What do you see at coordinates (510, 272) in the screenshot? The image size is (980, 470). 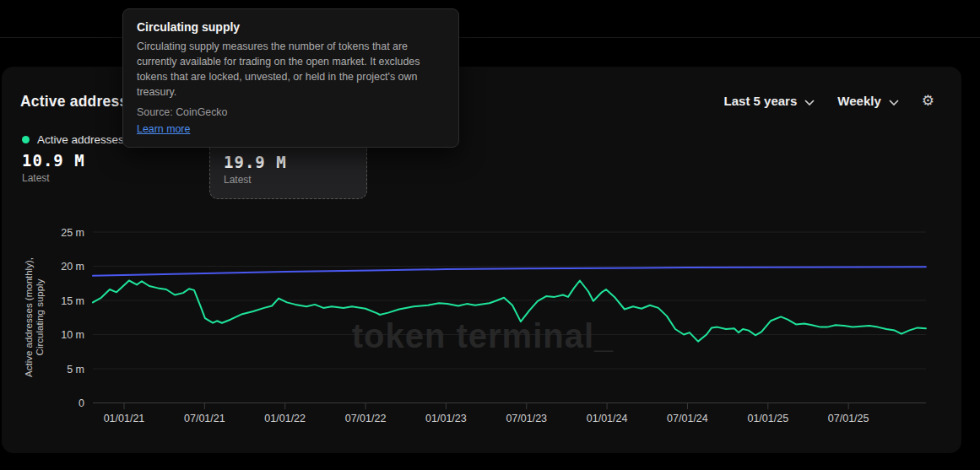 I see `series-line` at bounding box center [510, 272].